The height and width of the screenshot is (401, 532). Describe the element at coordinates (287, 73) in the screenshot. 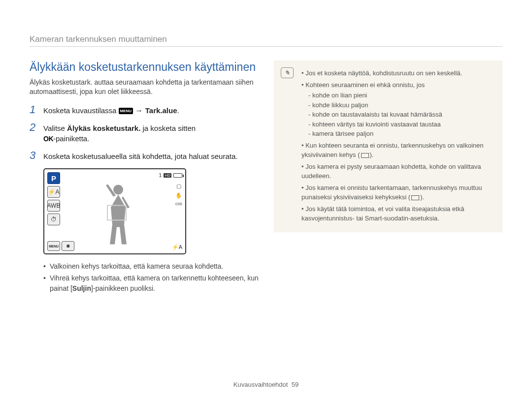

I see `note-icon: ✎` at that location.